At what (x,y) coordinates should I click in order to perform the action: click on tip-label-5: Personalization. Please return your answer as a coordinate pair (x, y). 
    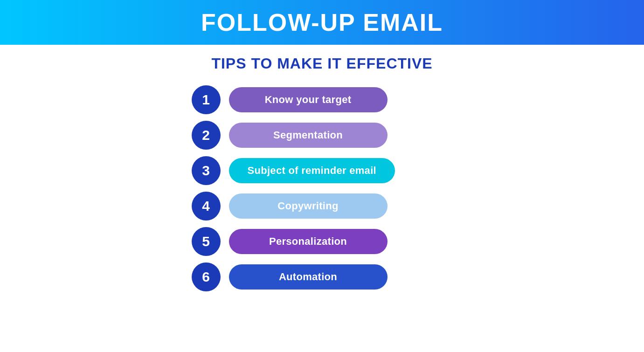
    Looking at the image, I should click on (308, 242).